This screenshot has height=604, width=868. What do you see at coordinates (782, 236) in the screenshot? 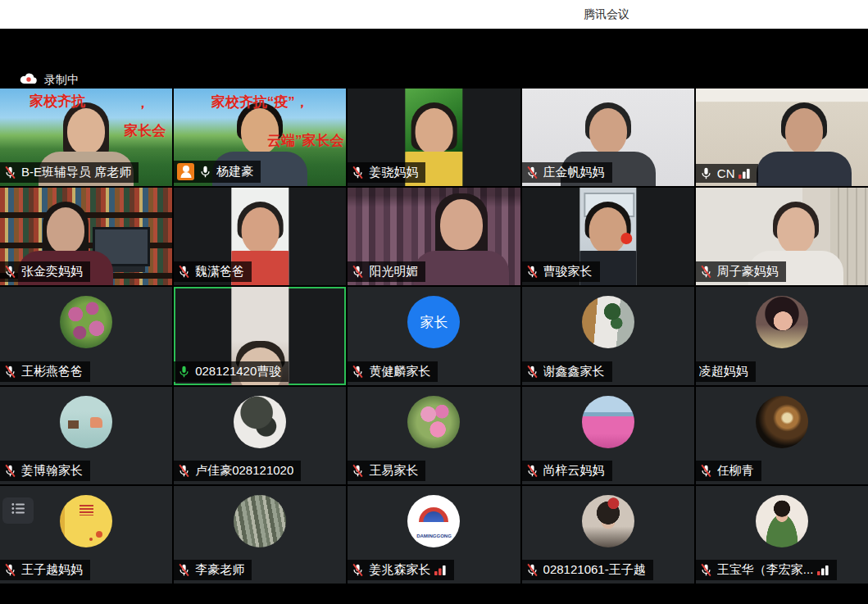
I see `participant-tile: 周子豪妈妈` at bounding box center [782, 236].